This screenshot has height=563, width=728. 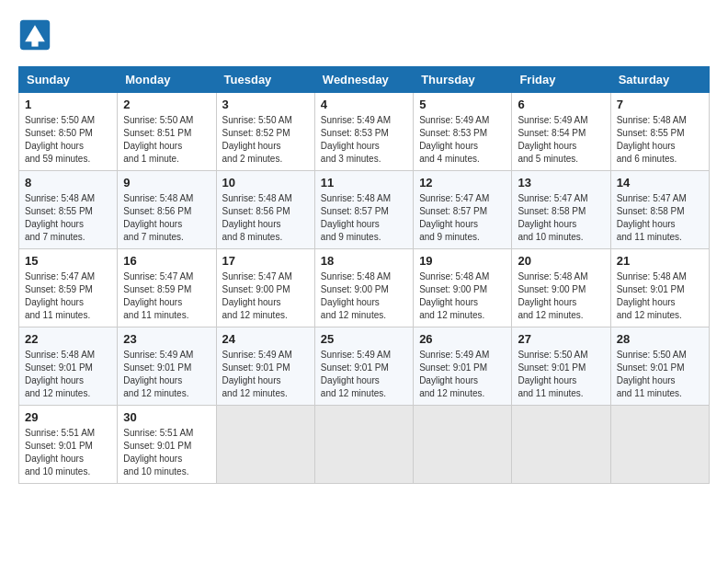 What do you see at coordinates (35, 35) in the screenshot?
I see `logo-icon` at bounding box center [35, 35].